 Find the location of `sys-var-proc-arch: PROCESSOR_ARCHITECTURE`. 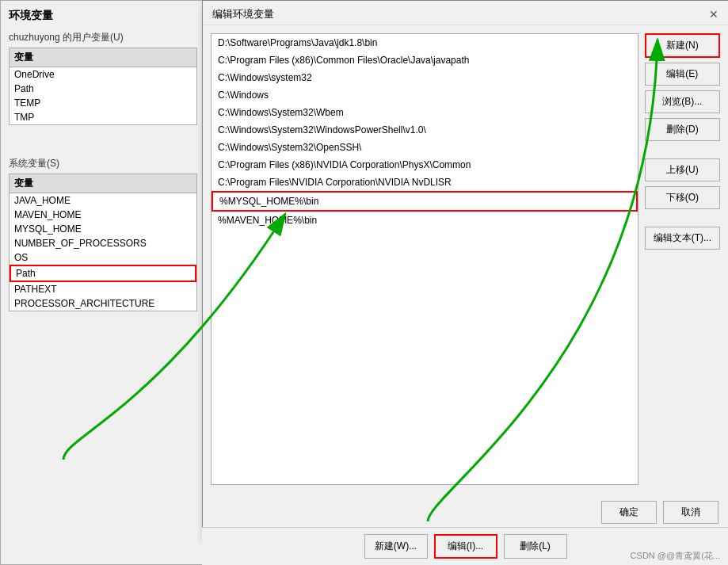

sys-var-proc-arch: PROCESSOR_ARCHITECTURE is located at coordinates (103, 303).